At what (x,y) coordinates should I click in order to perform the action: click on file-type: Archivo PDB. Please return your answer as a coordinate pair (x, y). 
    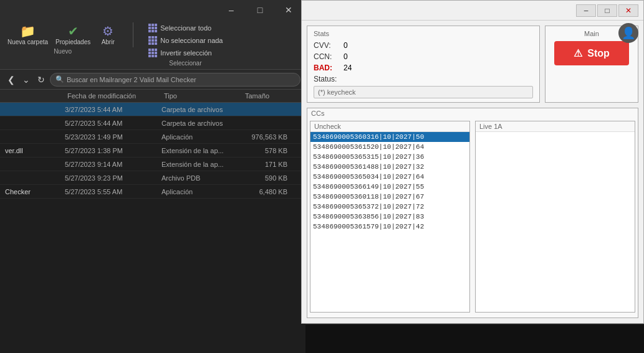
    Looking at the image, I should click on (199, 178).